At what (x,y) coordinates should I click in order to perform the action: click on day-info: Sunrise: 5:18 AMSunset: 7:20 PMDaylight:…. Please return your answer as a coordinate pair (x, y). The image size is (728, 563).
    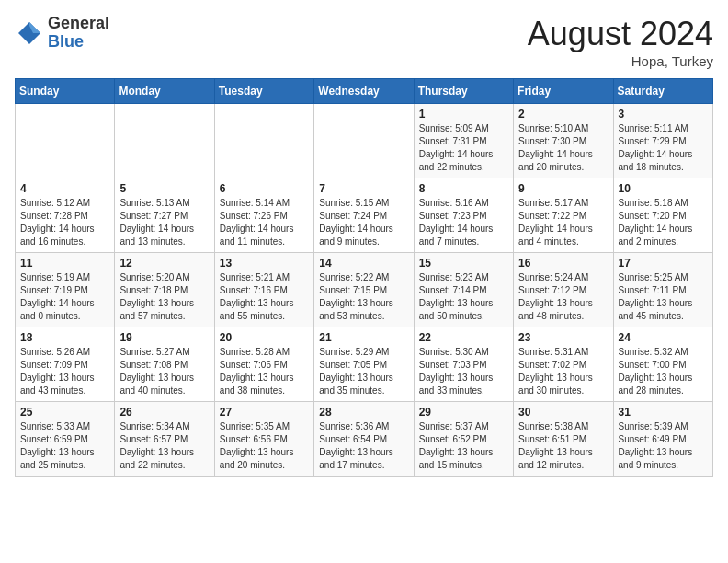
    Looking at the image, I should click on (664, 223).